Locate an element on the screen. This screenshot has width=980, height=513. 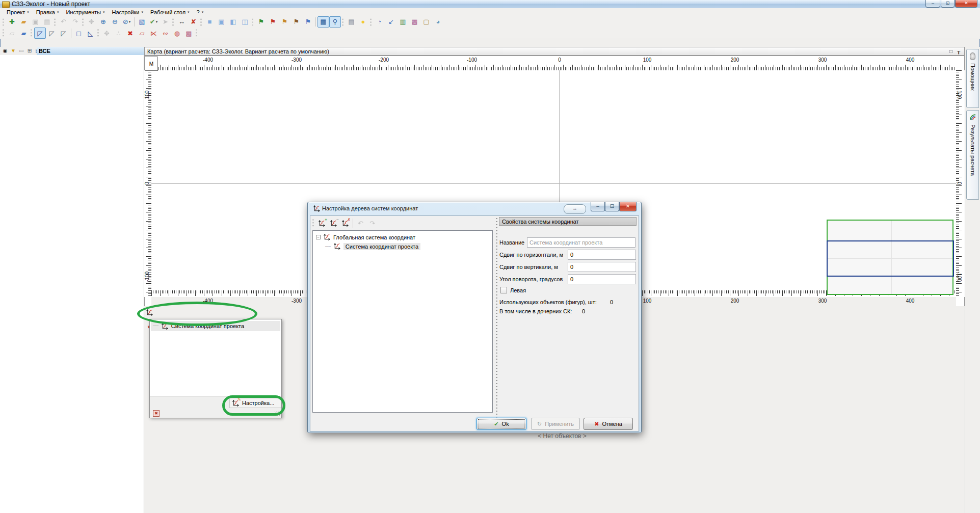
print-icon: ▤ is located at coordinates (47, 22).